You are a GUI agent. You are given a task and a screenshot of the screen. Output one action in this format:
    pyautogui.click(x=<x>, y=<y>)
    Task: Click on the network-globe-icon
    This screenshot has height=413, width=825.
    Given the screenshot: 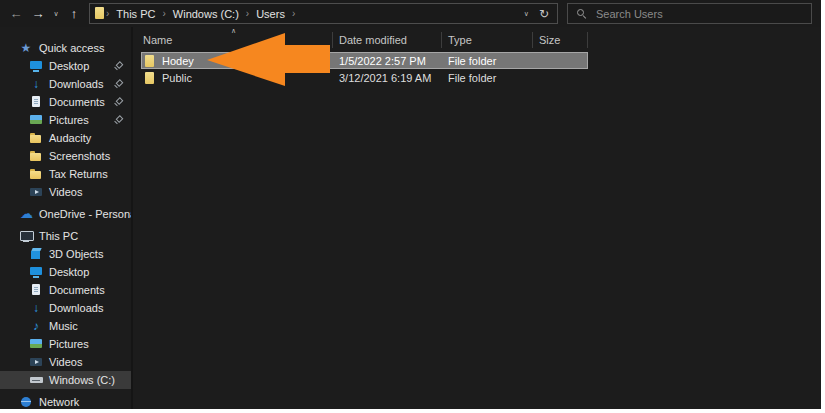 What is the action you would take?
    pyautogui.click(x=26, y=402)
    